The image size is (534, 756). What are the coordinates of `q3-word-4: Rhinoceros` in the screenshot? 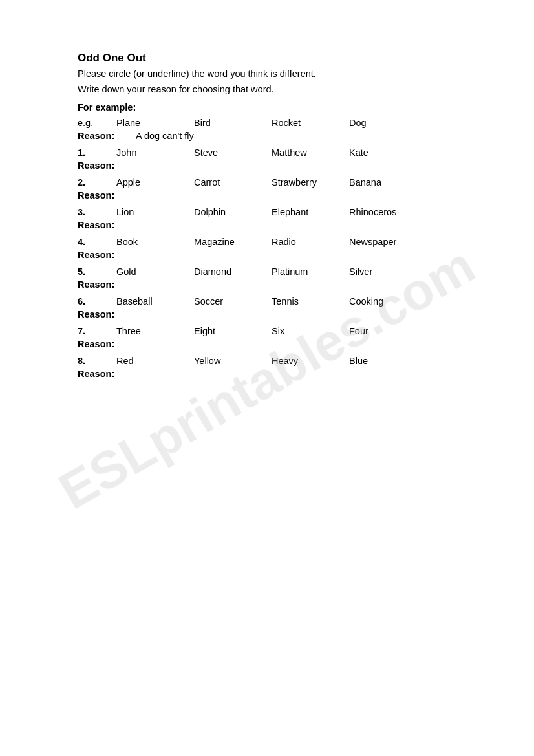 It's located at (388, 212).